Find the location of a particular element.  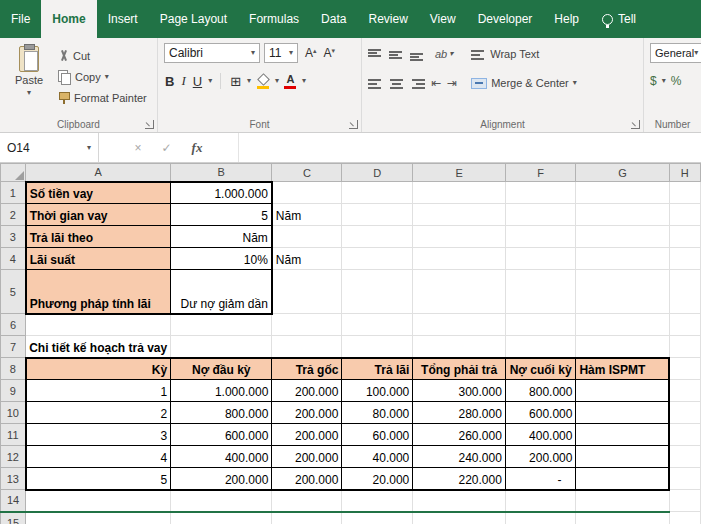

cell-D4 is located at coordinates (378, 259).